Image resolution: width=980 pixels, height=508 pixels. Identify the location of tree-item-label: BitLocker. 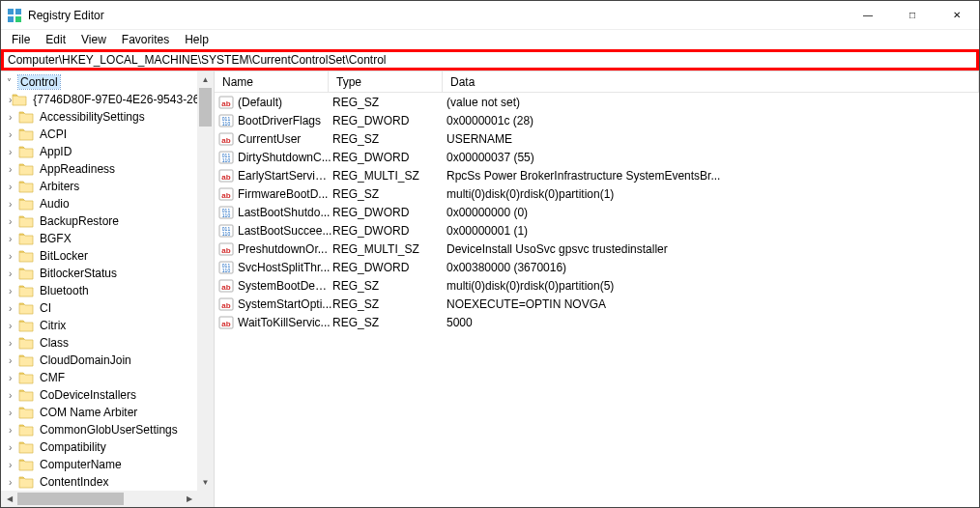
(64, 256).